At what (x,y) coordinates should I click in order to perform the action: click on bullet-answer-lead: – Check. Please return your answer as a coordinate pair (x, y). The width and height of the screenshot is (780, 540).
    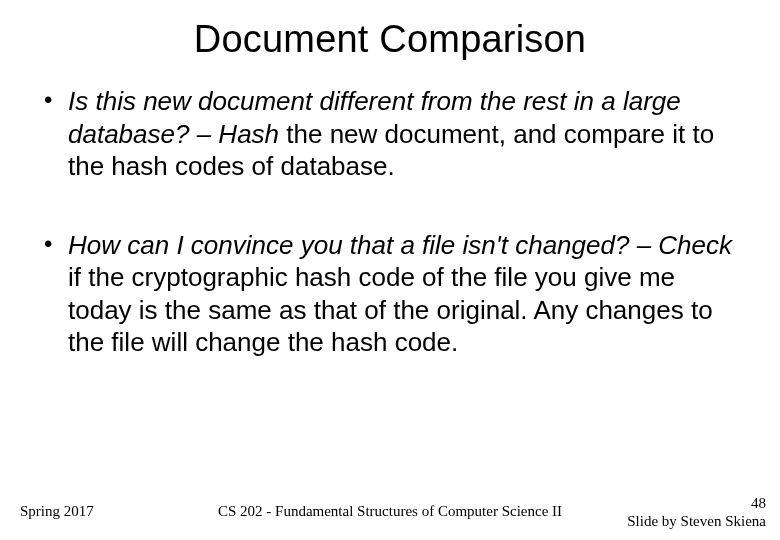
    Looking at the image, I should click on (680, 245).